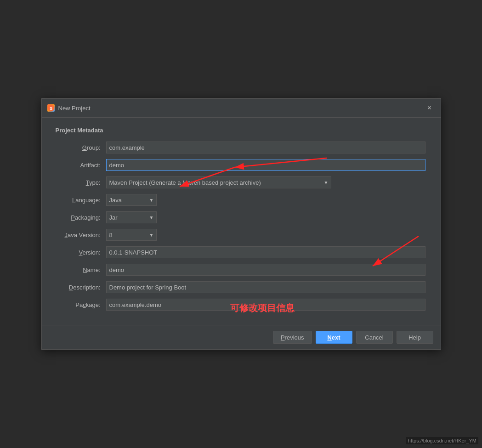 The height and width of the screenshot is (448, 482). I want to click on name-label: Name:, so click(81, 270).